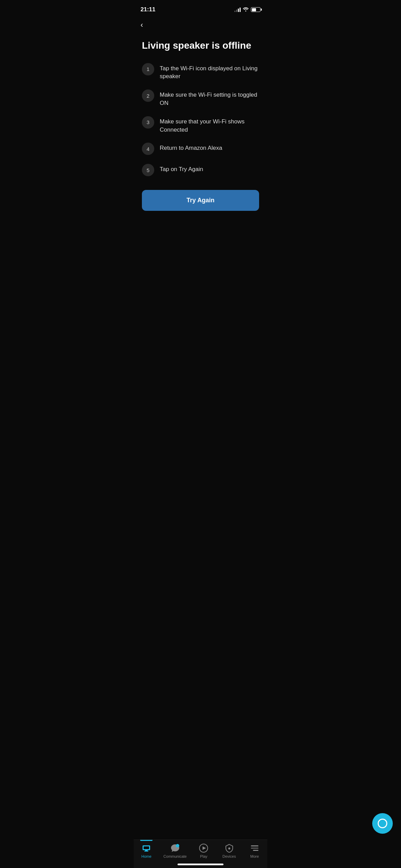 This screenshot has width=401, height=868. Describe the element at coordinates (238, 10) in the screenshot. I see `signal-icon` at that location.